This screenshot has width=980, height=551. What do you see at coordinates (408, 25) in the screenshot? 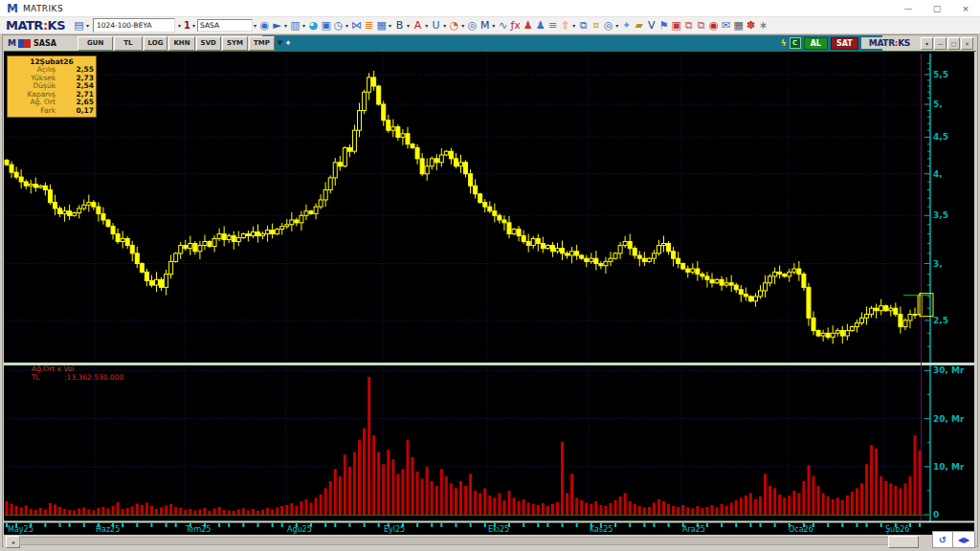
I see `bold-b-icon-caret: ▾` at bounding box center [408, 25].